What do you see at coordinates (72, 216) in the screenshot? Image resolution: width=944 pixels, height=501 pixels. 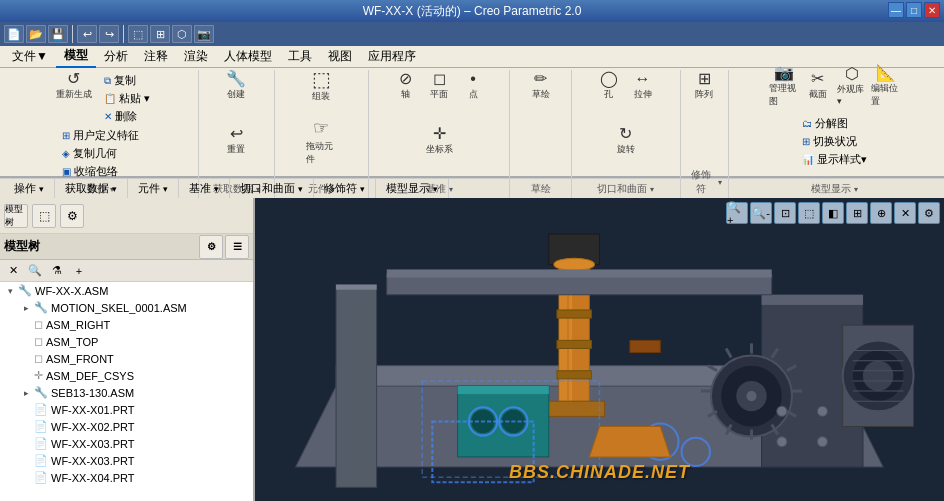 I see `lp-btn3: ⚙` at bounding box center [72, 216].